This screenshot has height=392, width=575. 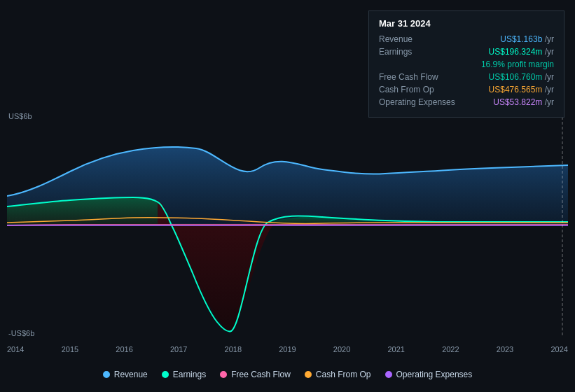 I want to click on tooltip-label-cfo: Cash From Op, so click(x=406, y=90).